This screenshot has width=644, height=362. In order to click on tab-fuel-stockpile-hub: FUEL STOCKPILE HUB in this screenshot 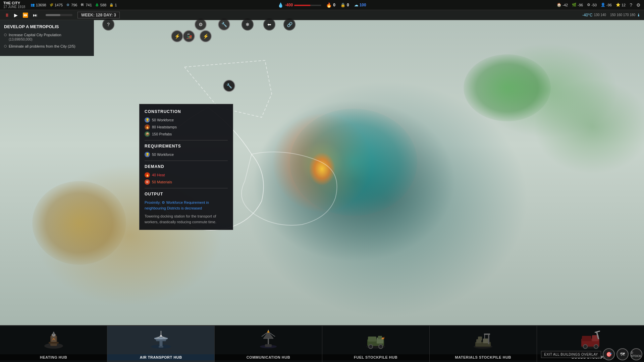, I will do `click(376, 344)`.